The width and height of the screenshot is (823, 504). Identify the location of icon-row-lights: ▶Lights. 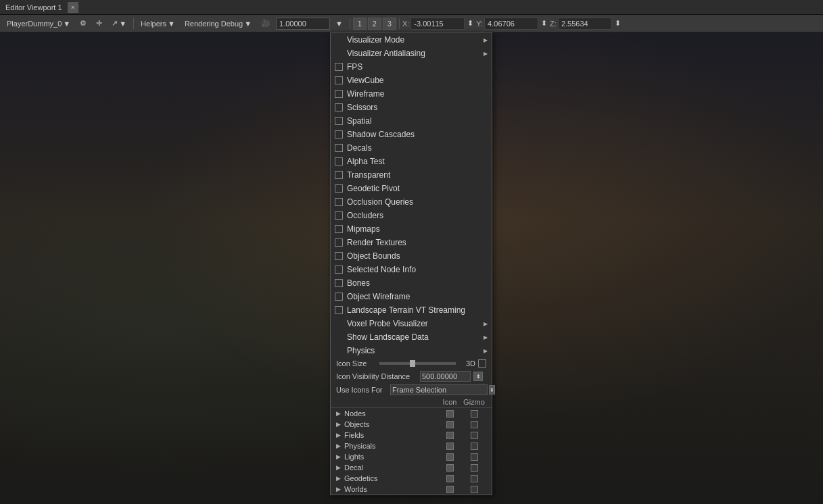
(411, 457).